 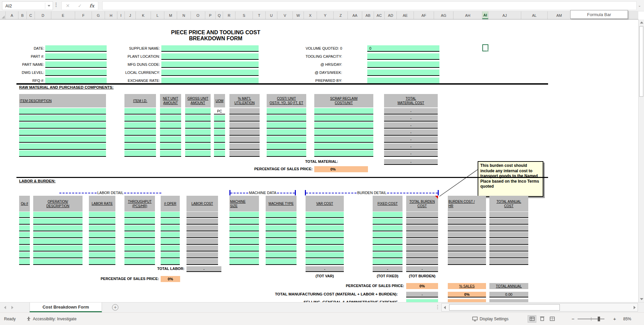 What do you see at coordinates (599, 319) in the screenshot?
I see `zoom-slider-thumb` at bounding box center [599, 319].